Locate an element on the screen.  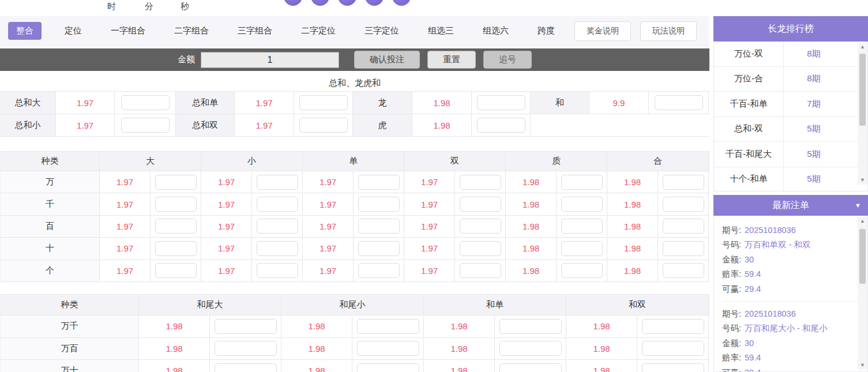
order-field-label: 赔率: is located at coordinates (731, 274).